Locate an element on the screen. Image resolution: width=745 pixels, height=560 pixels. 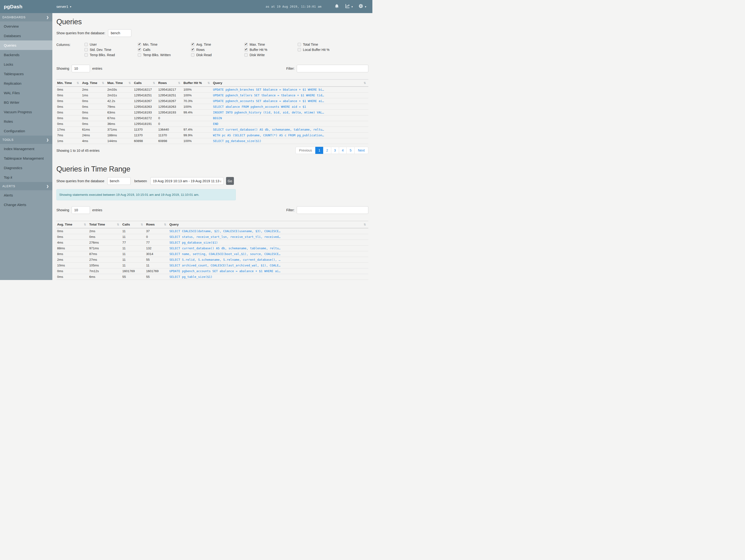
column-header-total-time: Total Time⇅ is located at coordinates (105, 224).